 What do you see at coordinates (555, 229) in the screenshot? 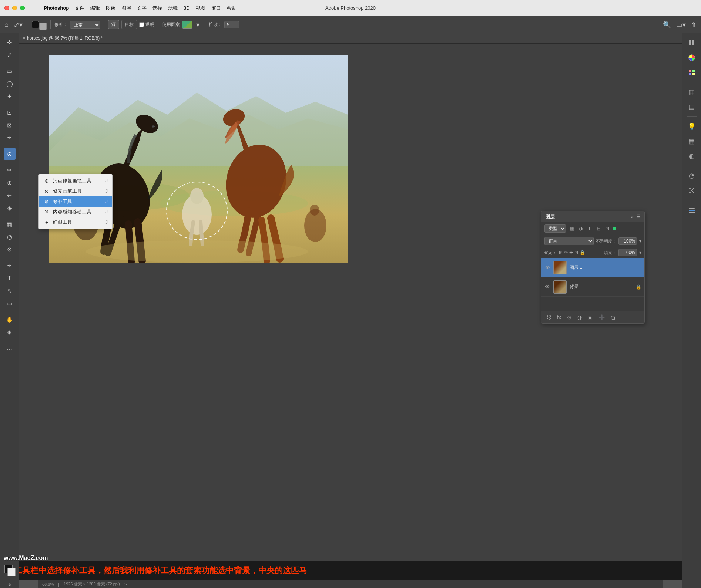
I see `layer-filter-select: 类型` at bounding box center [555, 229].